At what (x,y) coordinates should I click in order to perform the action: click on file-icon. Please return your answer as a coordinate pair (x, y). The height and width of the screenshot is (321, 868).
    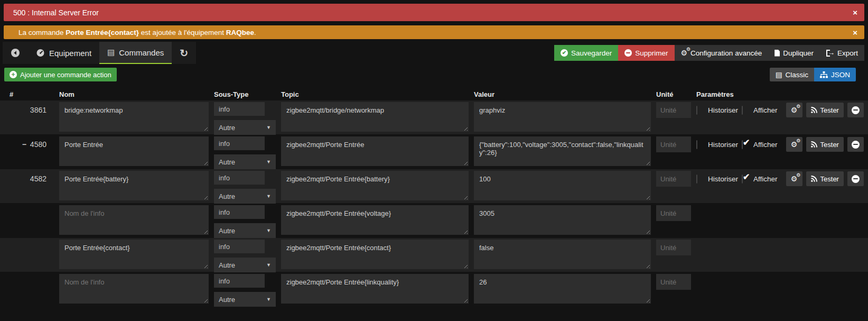
    Looking at the image, I should click on (777, 53).